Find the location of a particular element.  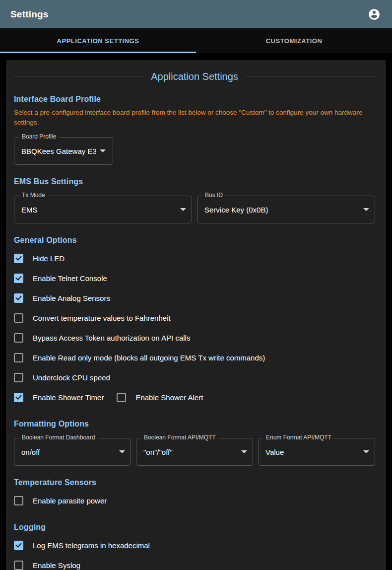

boolean-format-api-select: Boolean Format API/MQTT "on"/"off" is located at coordinates (195, 452).